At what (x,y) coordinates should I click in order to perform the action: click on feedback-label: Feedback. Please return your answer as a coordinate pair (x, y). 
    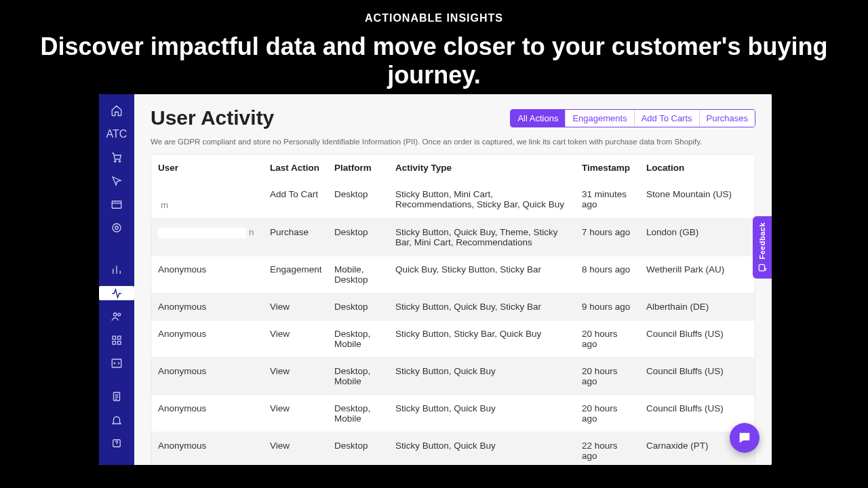
    Looking at the image, I should click on (762, 241).